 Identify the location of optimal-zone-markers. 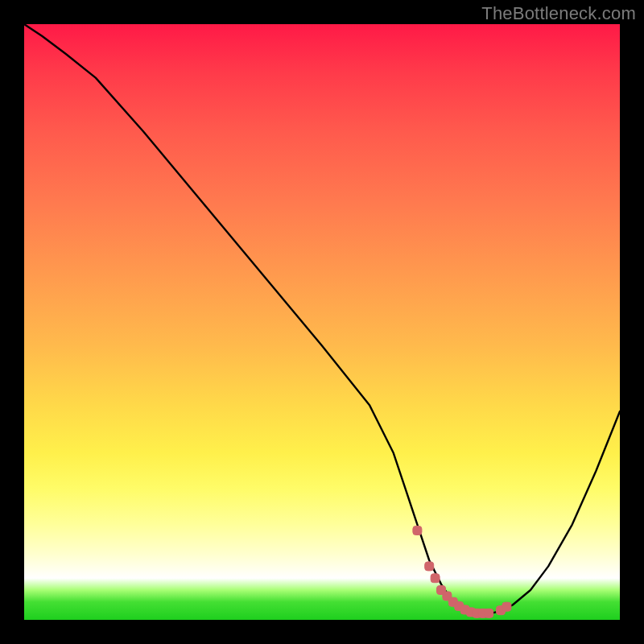
(462, 572).